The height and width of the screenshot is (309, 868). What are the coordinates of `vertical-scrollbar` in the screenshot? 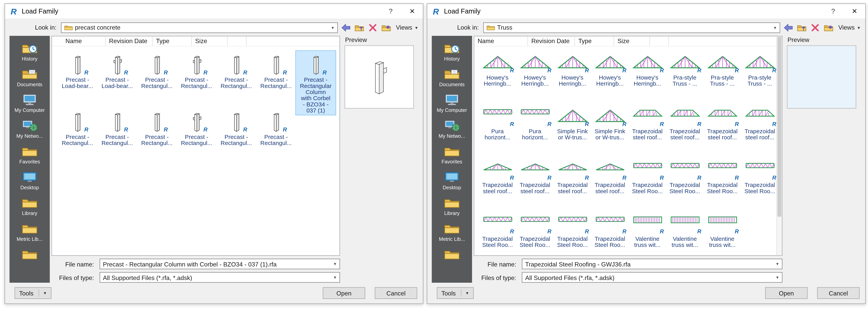 It's located at (779, 146).